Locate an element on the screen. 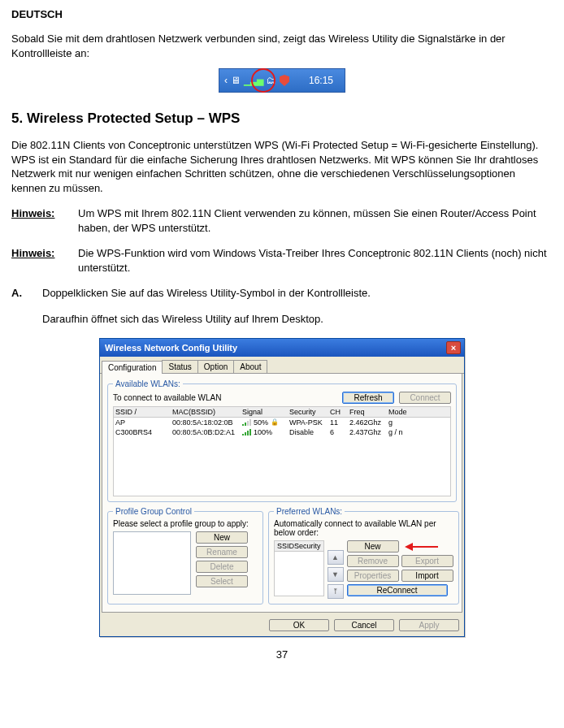 The width and height of the screenshot is (564, 728). cell-mode: g is located at coordinates (401, 422).